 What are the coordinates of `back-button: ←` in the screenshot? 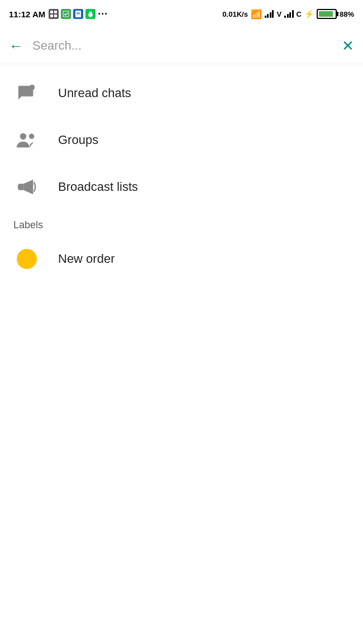 It's located at (16, 46).